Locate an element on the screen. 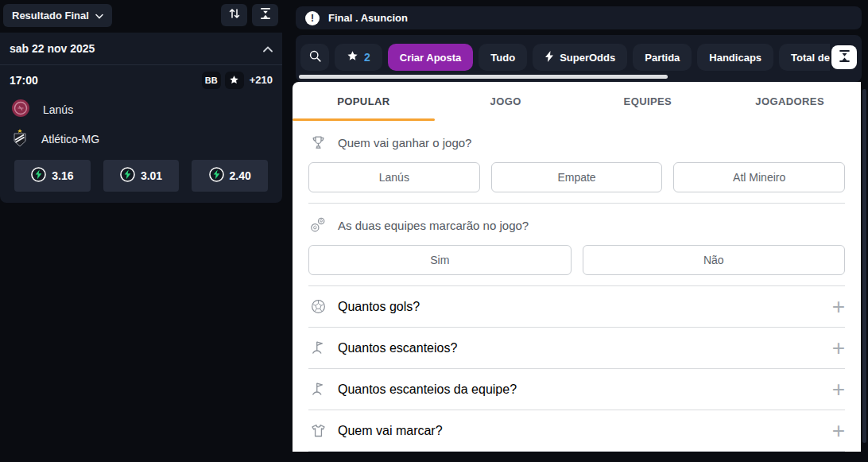 This screenshot has width=868, height=462. market-section-header: As duas equipes marcarão no jogo? is located at coordinates (577, 225).